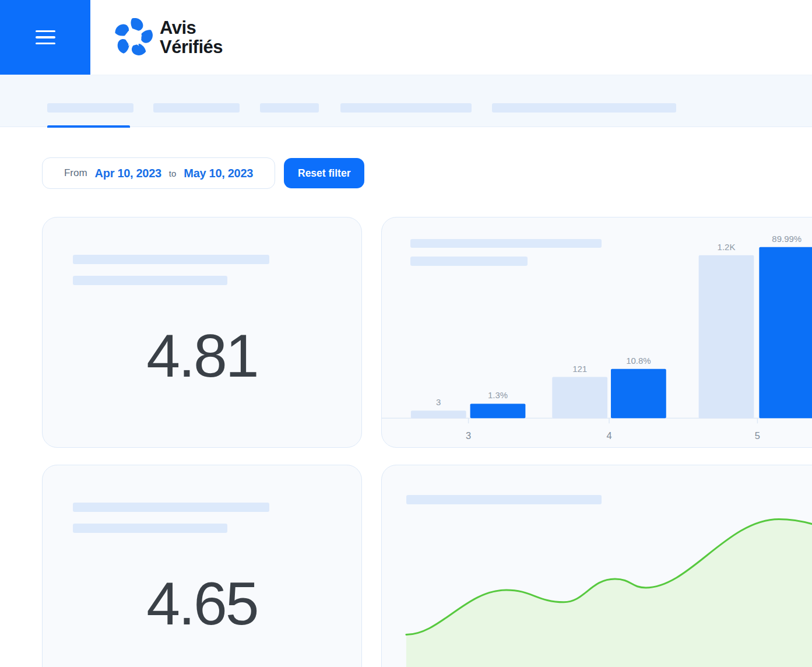 Image resolution: width=812 pixels, height=667 pixels. Describe the element at coordinates (427, 173) in the screenshot. I see `filter-bar: From Apr 10, 2023 to May 10, 2023 Reset …` at that location.